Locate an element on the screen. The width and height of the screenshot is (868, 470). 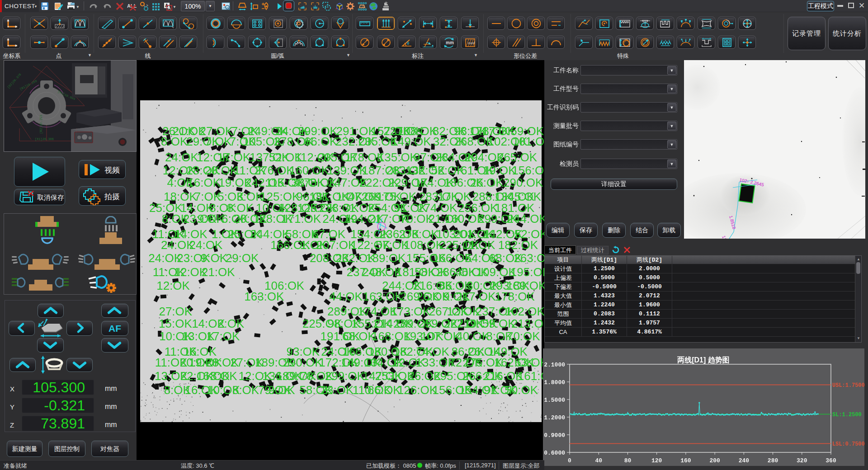
svg-text: 拍摄 is located at coordinates (112, 197).